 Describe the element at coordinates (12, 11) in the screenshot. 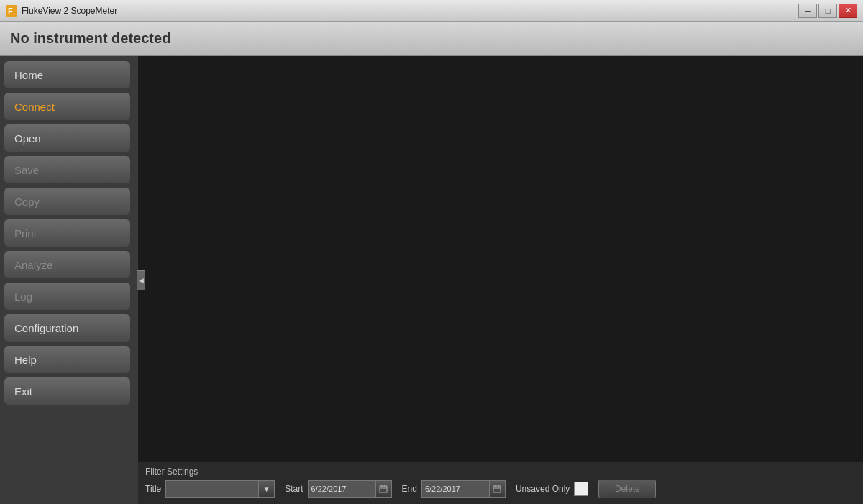

I see `app-icon: F` at that location.